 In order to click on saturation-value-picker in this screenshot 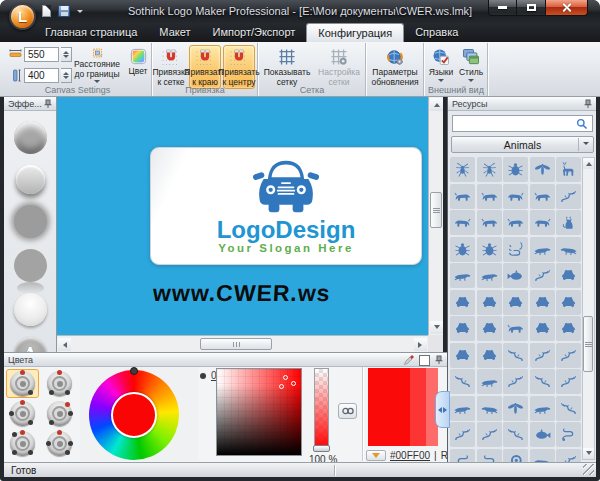, I will do `click(259, 412)`.